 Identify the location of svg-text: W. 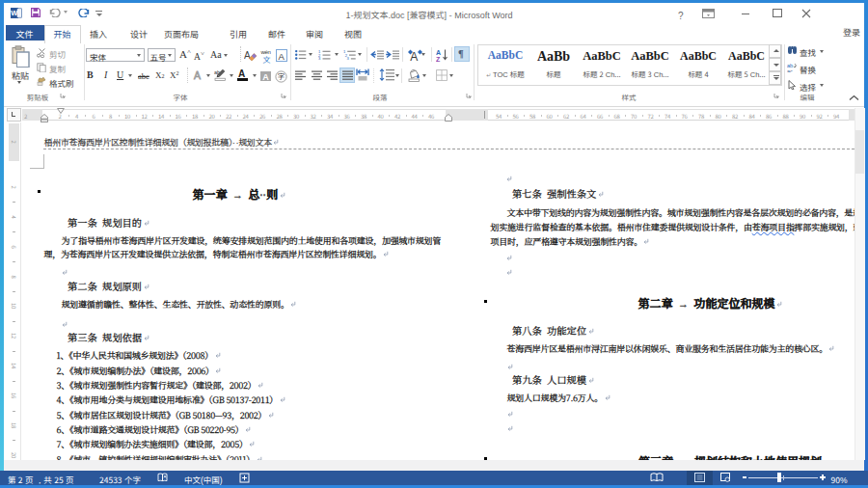
(14, 14).